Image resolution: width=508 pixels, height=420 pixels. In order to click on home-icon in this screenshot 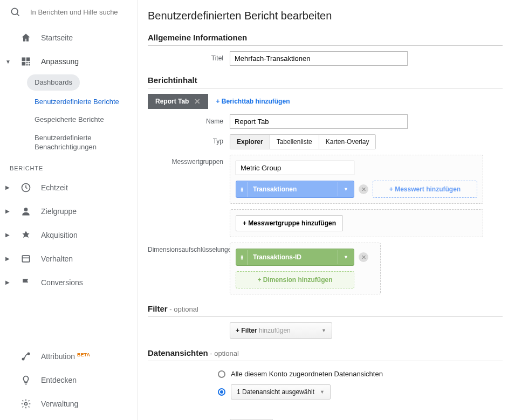, I will do `click(26, 38)`.